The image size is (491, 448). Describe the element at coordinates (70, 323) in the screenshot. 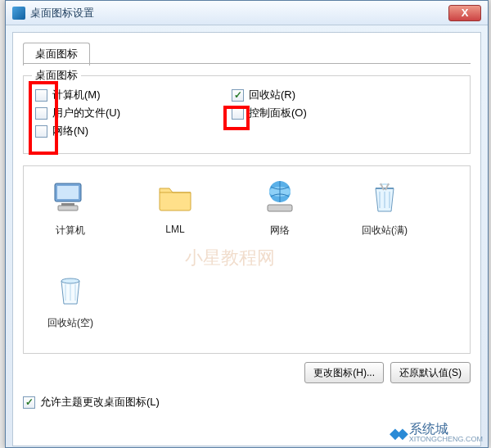

I see `icon-label: 回收站(空)` at that location.